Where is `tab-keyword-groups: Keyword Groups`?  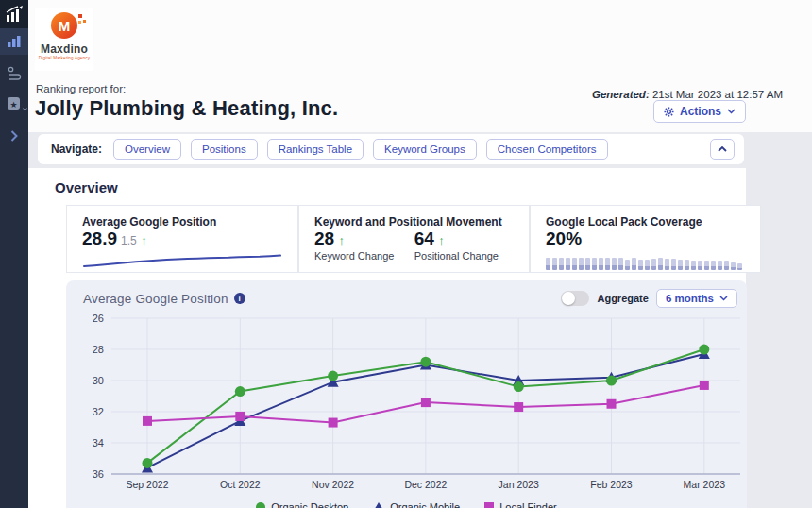
tab-keyword-groups: Keyword Groups is located at coordinates (425, 149).